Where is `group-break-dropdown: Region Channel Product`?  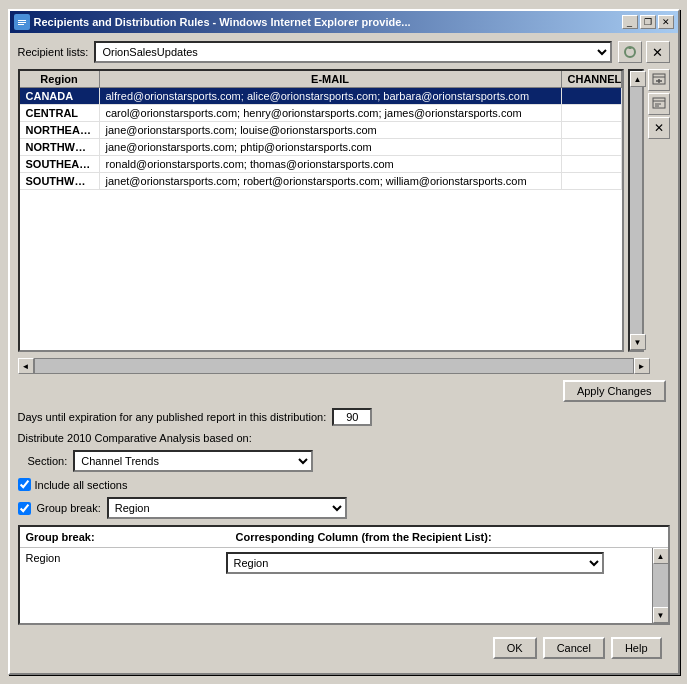 group-break-dropdown: Region Channel Product is located at coordinates (227, 508).